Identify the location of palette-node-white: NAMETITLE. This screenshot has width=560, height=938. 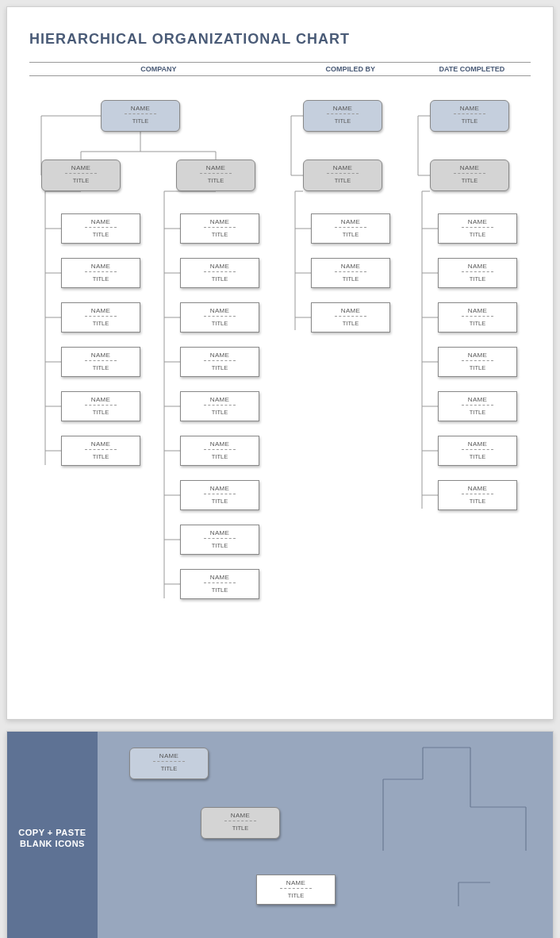
(296, 890).